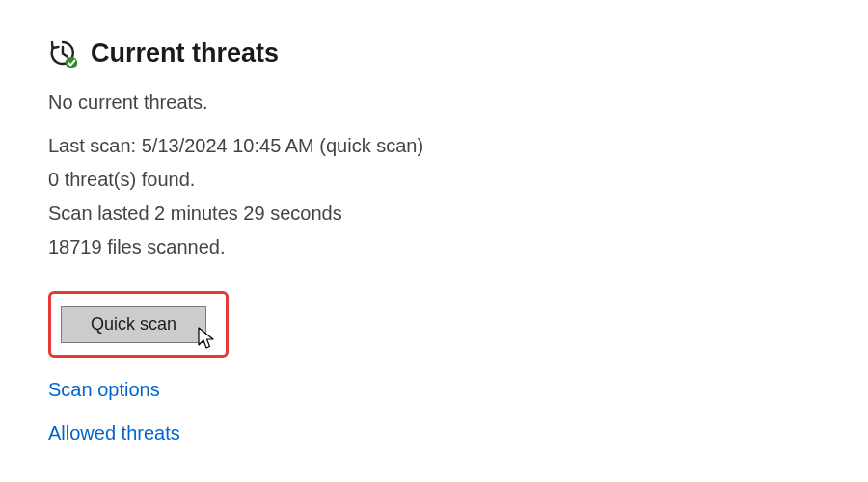 Image resolution: width=868 pixels, height=482 pixels. What do you see at coordinates (139, 324) in the screenshot?
I see `highlight-annotation: Quick scan` at bounding box center [139, 324].